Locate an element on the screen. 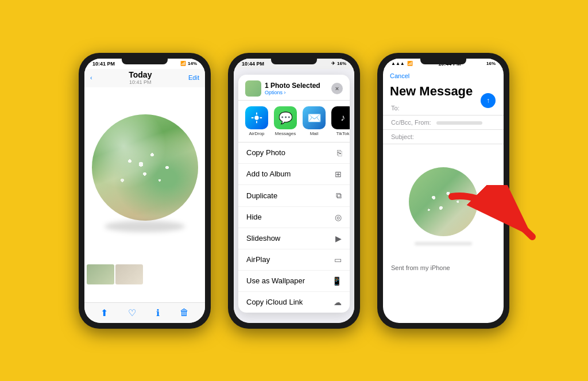 This screenshot has height=381, width=588. action-wallpaper: Use as Wallpaper 📱 is located at coordinates (294, 282).